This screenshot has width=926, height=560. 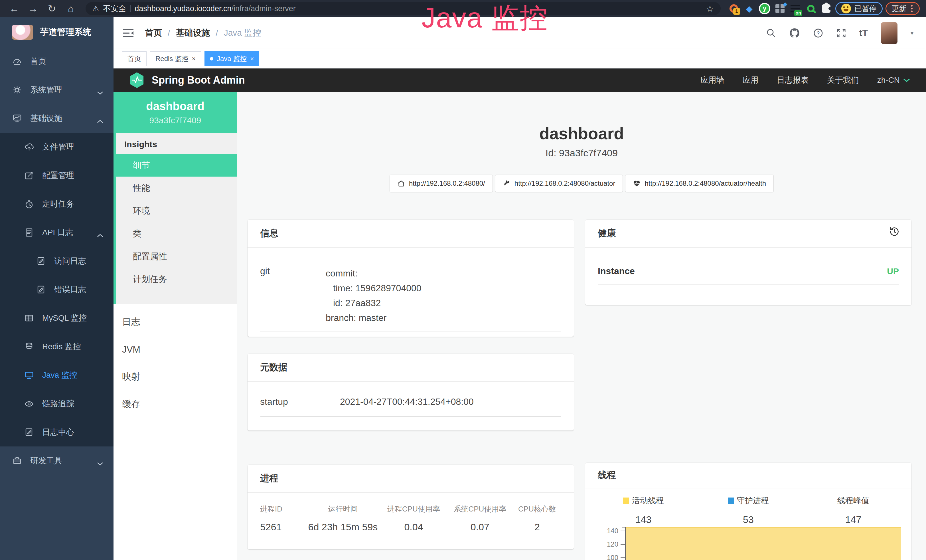 What do you see at coordinates (203, 33) in the screenshot?
I see `breadcrumb: 首页 / 基础设施 / Java 监控` at bounding box center [203, 33].